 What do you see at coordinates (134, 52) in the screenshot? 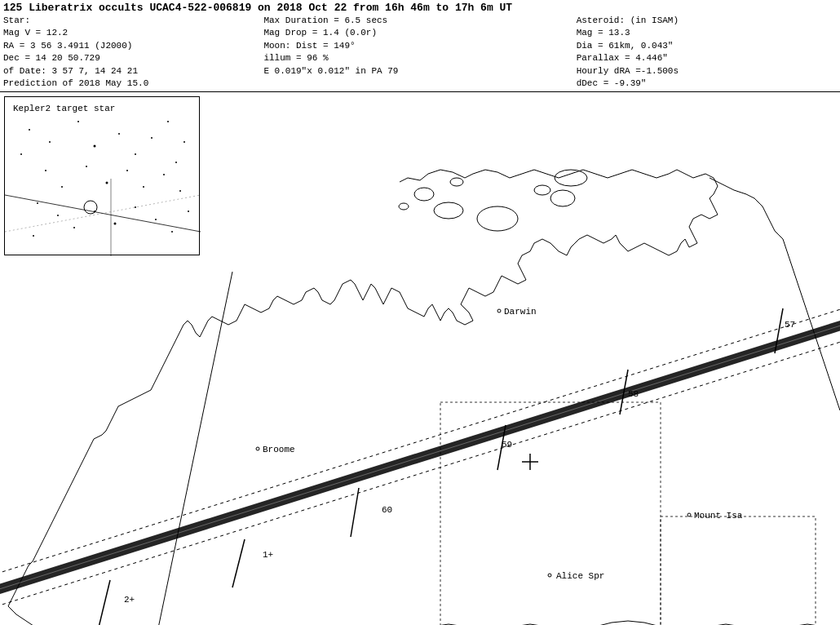
I see `info-col-star: Star: Mag V = 12.2 RA = 3 56 3.4911 (J20…` at bounding box center [134, 52].